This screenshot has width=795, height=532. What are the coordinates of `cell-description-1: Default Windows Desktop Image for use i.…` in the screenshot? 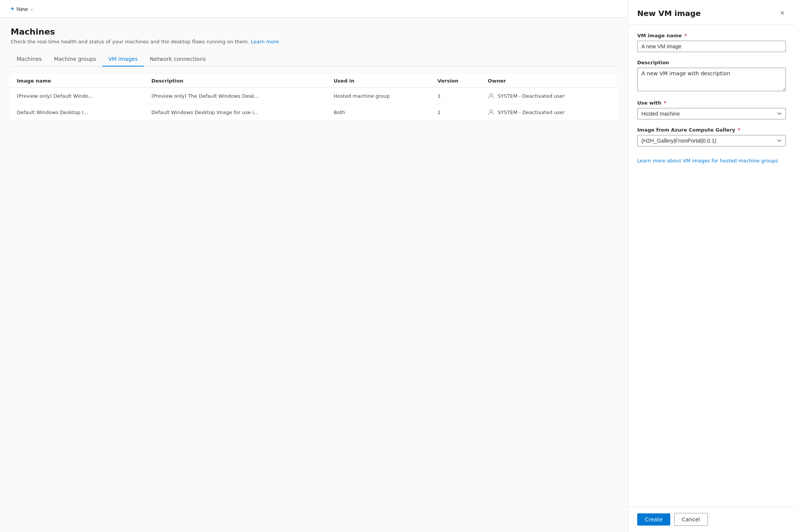 It's located at (236, 113).